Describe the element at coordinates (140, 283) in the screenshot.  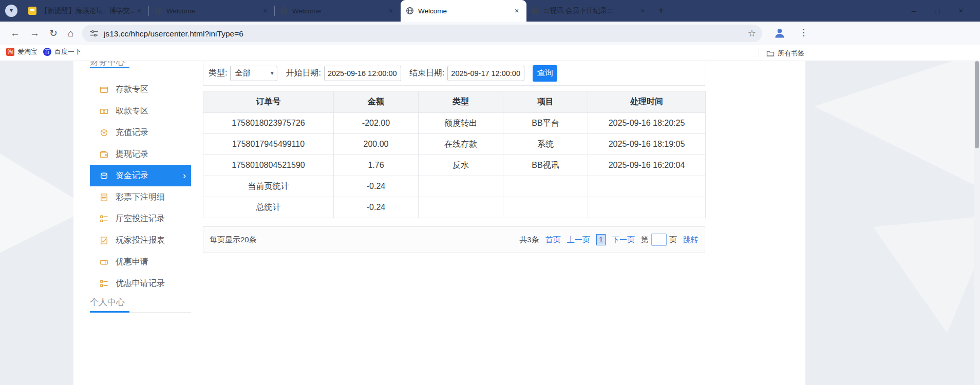
I see `sidebar-item-label: 优惠申请记录` at that location.